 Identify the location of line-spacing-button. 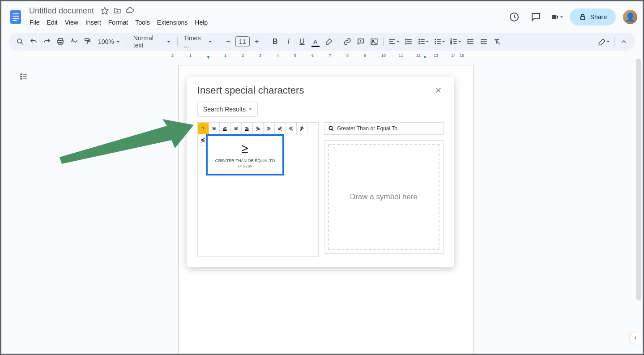
(409, 42).